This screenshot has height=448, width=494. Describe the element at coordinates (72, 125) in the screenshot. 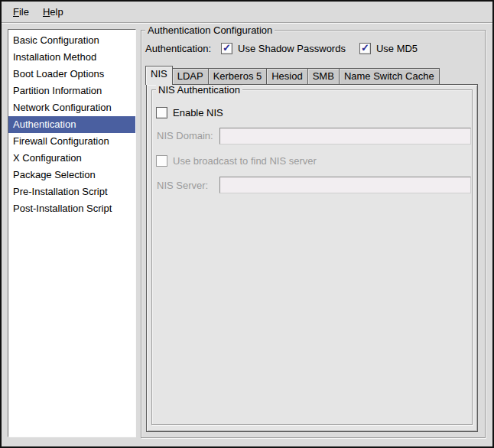

I see `sidebar-item-authentication: Authentication` at that location.